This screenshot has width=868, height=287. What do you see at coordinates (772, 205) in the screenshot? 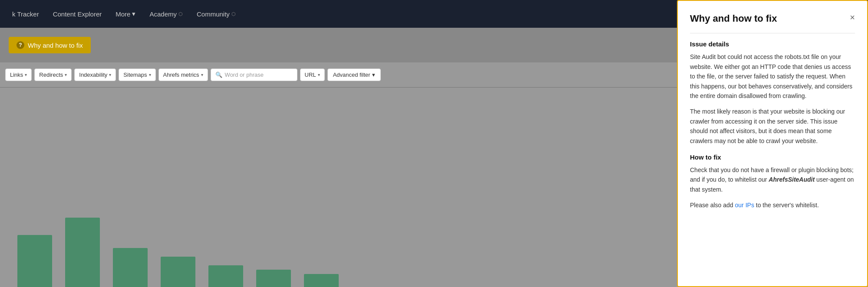
I see `how-to-fix-text2: Please also add our IPs to the server's …` at bounding box center [772, 205].